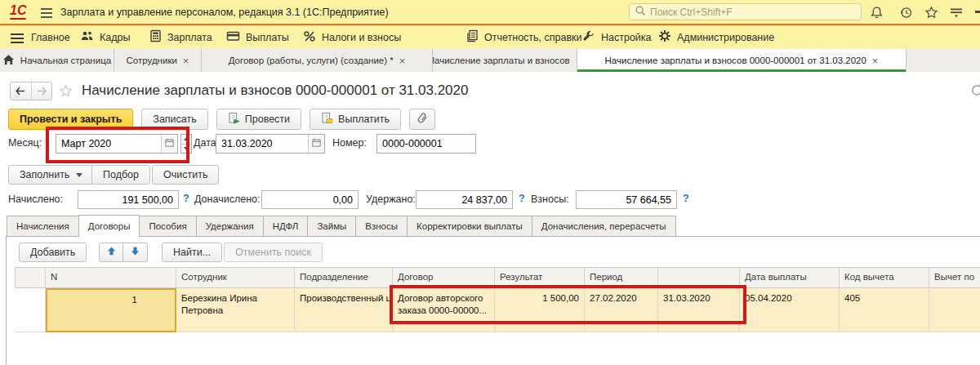 This screenshot has height=365, width=980. What do you see at coordinates (111, 252) in the screenshot?
I see `move-up-button` at bounding box center [111, 252].